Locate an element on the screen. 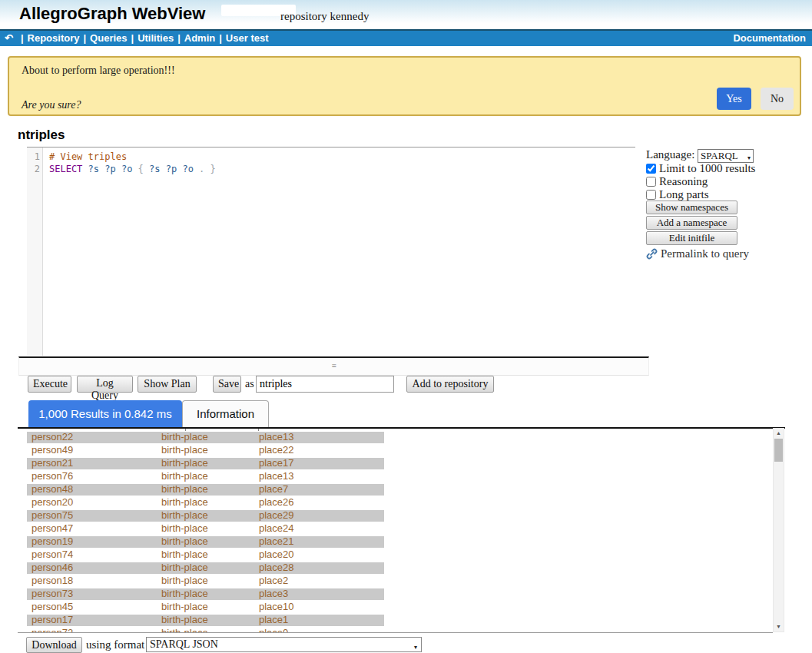  no-button: No is located at coordinates (777, 98).